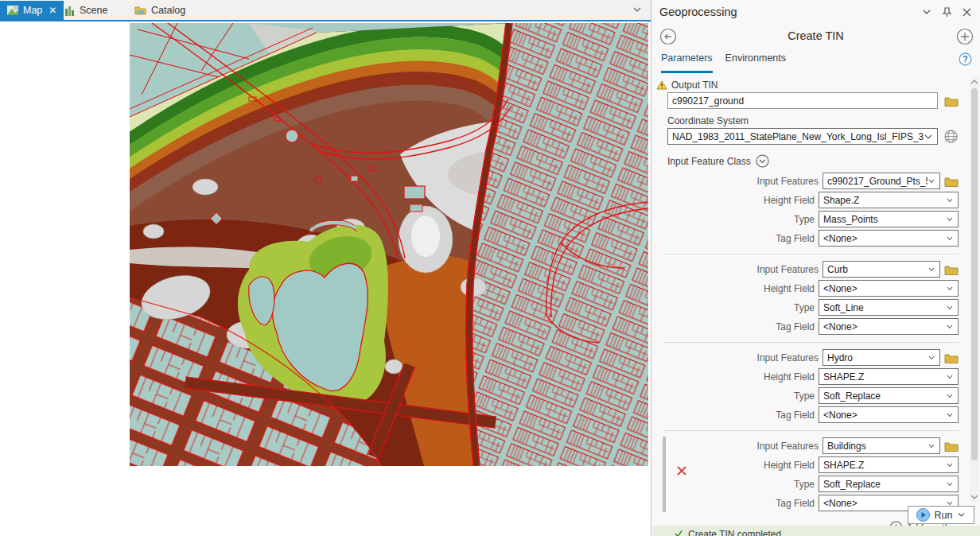 The image size is (980, 536). What do you see at coordinates (967, 13) in the screenshot?
I see `pane-close-icon` at bounding box center [967, 13].